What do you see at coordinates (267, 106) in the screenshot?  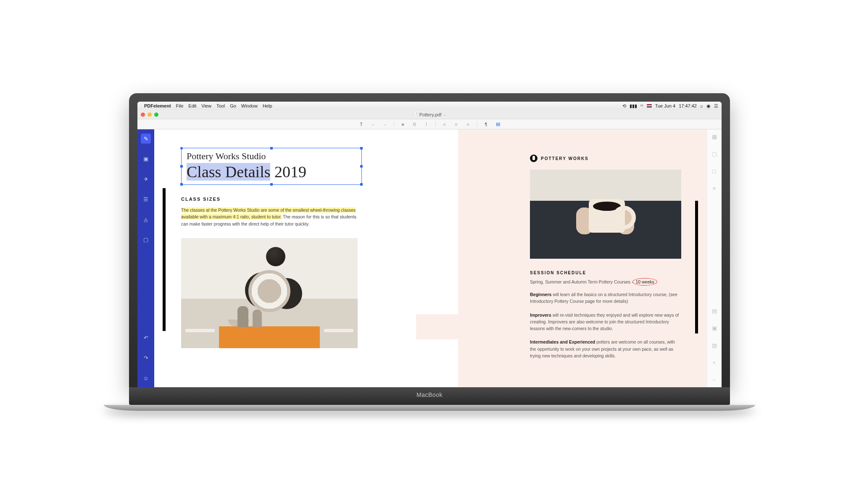 I see `menu-help: Help` at bounding box center [267, 106].